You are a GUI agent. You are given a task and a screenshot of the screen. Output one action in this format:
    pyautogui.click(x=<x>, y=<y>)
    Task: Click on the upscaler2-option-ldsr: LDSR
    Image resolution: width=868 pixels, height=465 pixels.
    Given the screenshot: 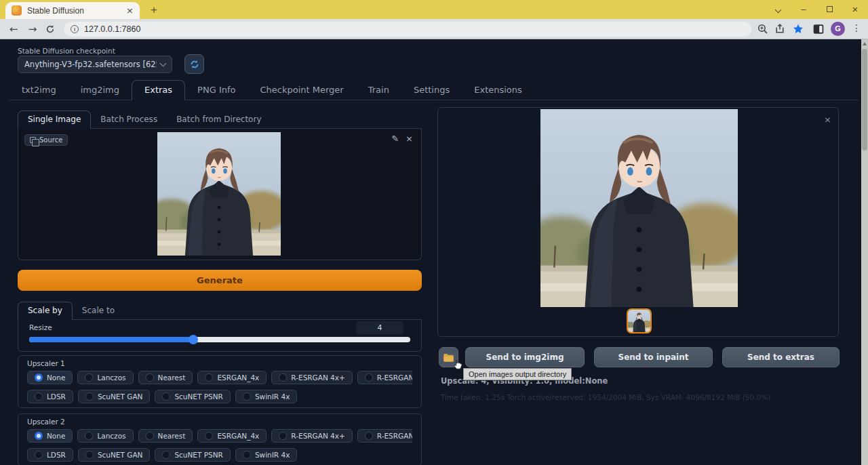 What is the action you would take?
    pyautogui.click(x=50, y=455)
    